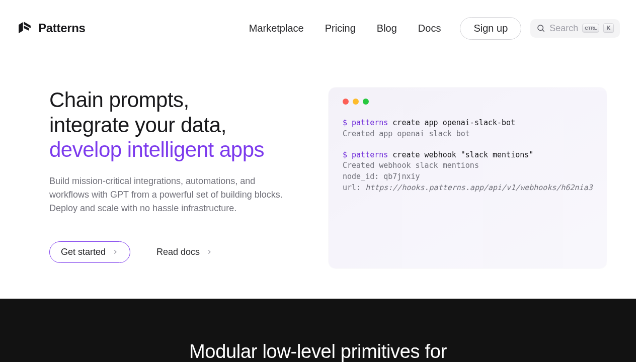 This screenshot has width=644, height=362. What do you see at coordinates (430, 28) in the screenshot?
I see `nav-link-docs: Docs` at bounding box center [430, 28].